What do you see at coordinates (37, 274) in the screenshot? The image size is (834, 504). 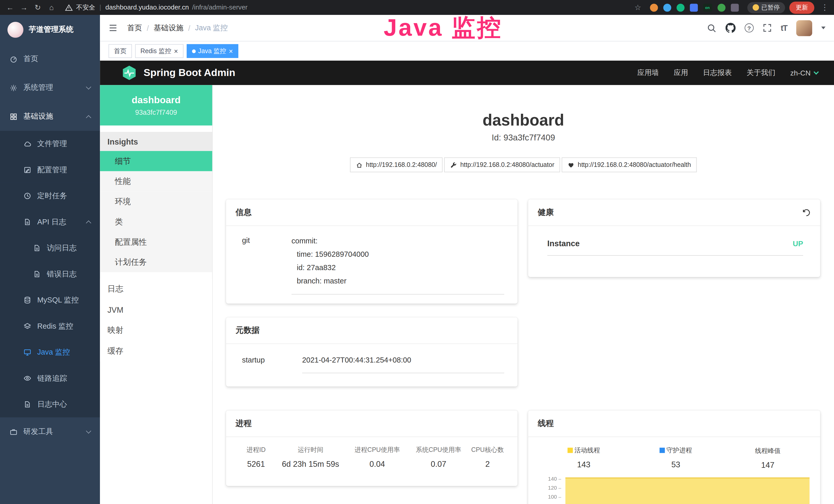 I see `document-icon` at bounding box center [37, 274].